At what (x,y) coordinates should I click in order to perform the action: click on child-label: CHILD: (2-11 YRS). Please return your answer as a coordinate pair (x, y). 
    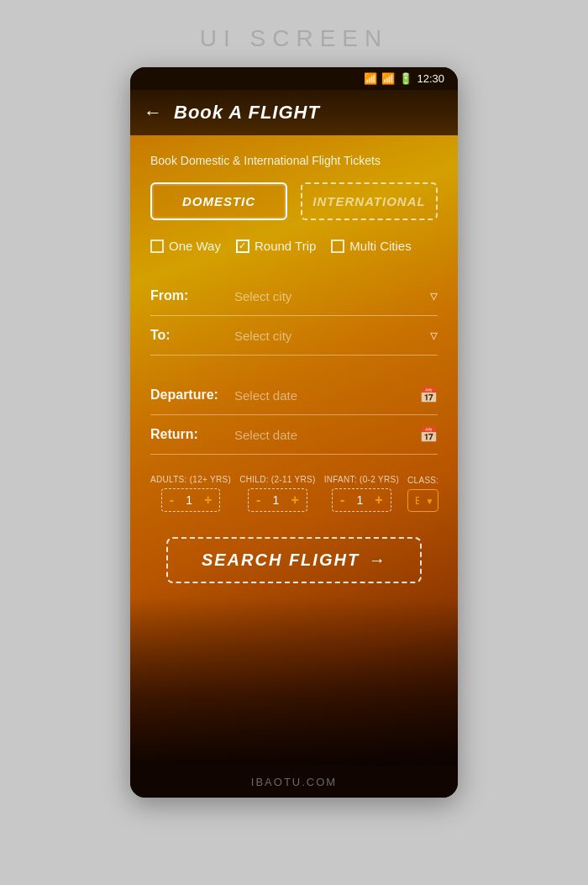
    Looking at the image, I should click on (277, 479).